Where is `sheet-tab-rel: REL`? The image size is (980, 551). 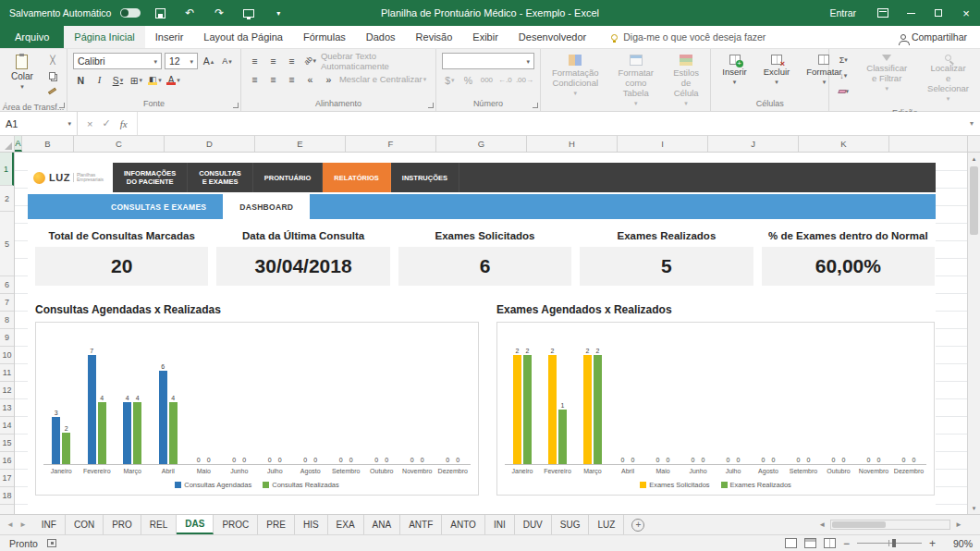
sheet-tab-rel: REL is located at coordinates (159, 525).